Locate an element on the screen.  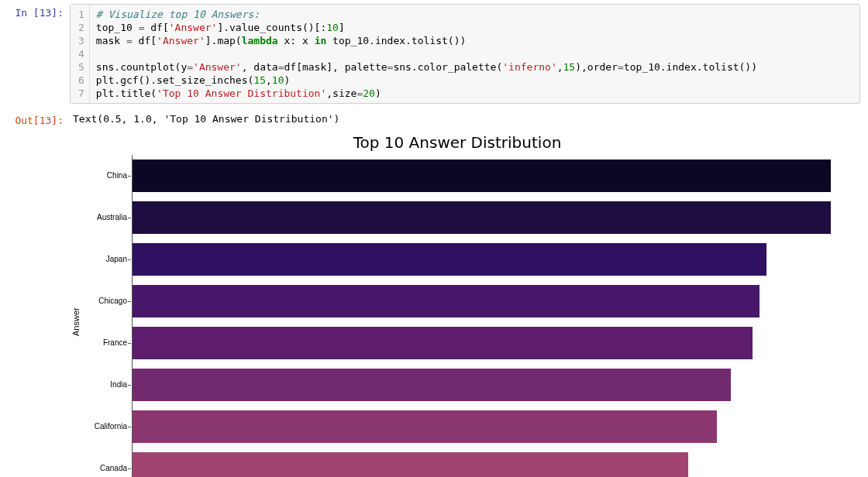
code-token: , data is located at coordinates (260, 67).